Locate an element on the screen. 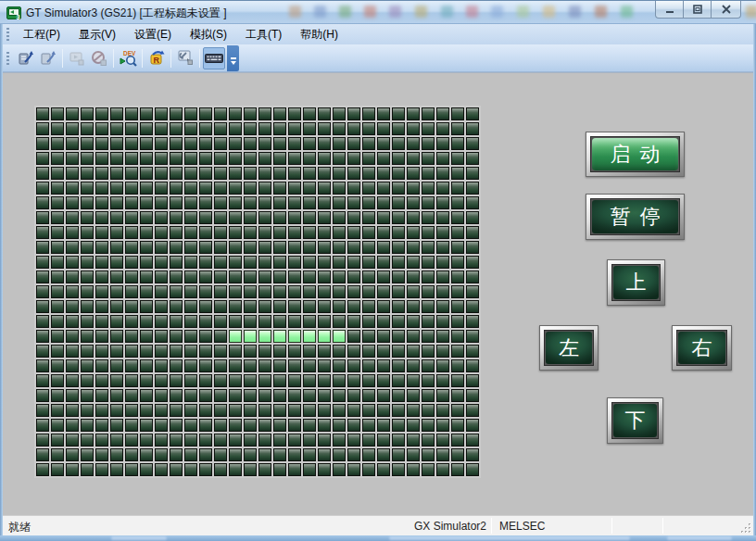 The width and height of the screenshot is (756, 541). menu-view: 显示(V) is located at coordinates (97, 35).